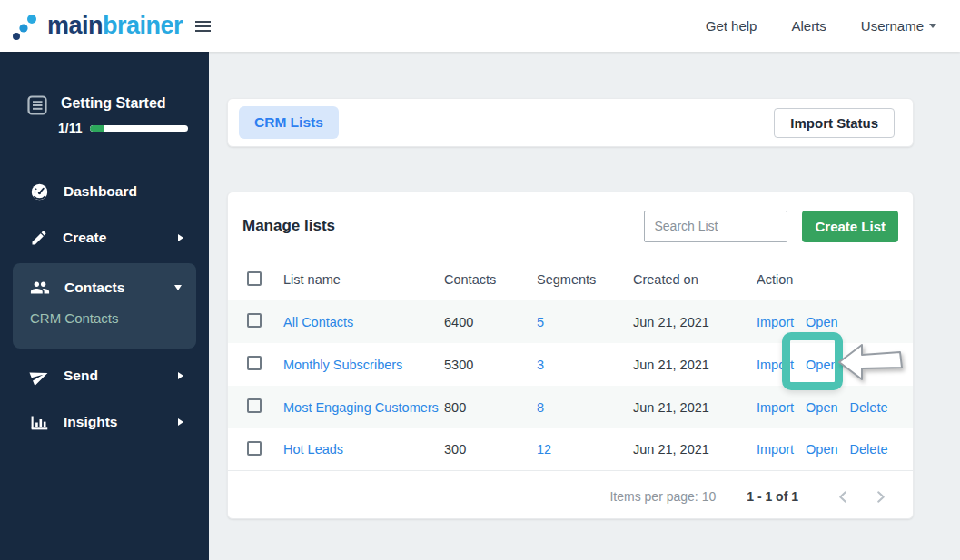  Describe the element at coordinates (585, 365) in the screenshot. I see `segments-link: 3` at that location.